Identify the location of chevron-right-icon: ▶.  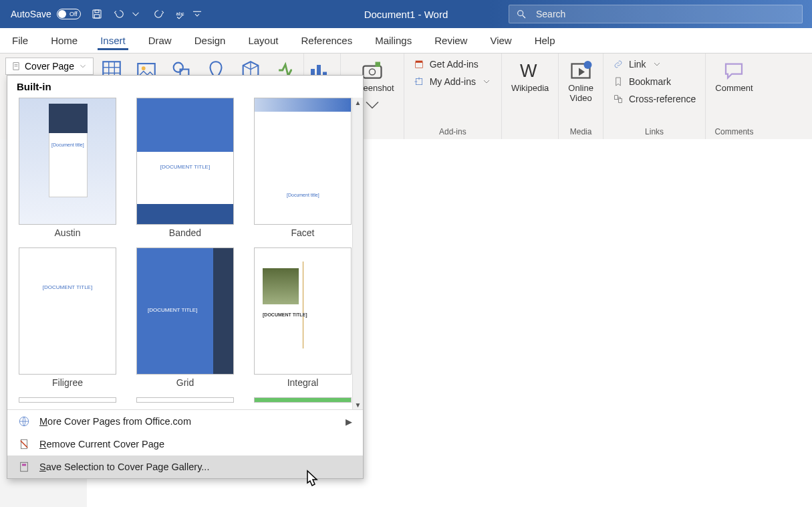
(349, 421).